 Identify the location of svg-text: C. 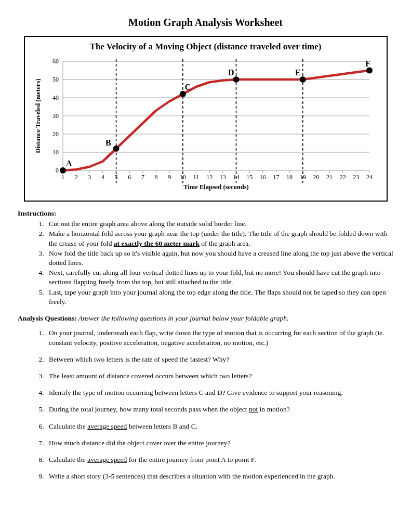
(188, 87).